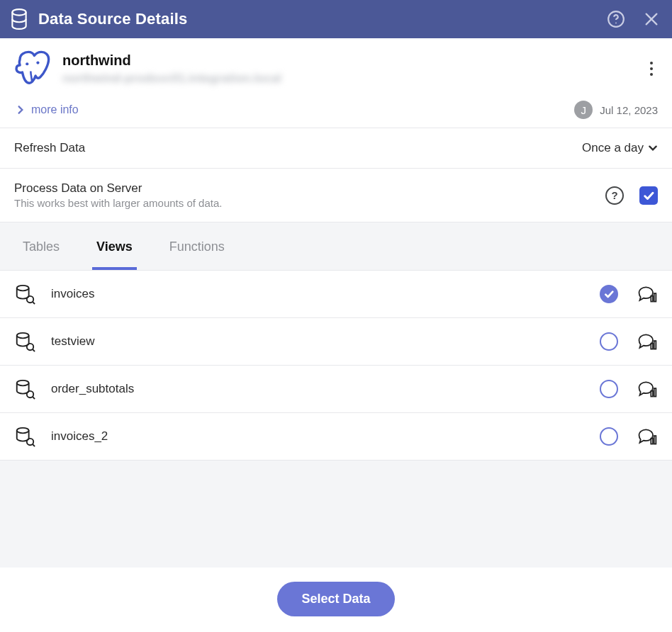 This screenshot has height=632, width=672. Describe the element at coordinates (325, 389) in the screenshot. I see `view-name: order_subtotals` at that location.